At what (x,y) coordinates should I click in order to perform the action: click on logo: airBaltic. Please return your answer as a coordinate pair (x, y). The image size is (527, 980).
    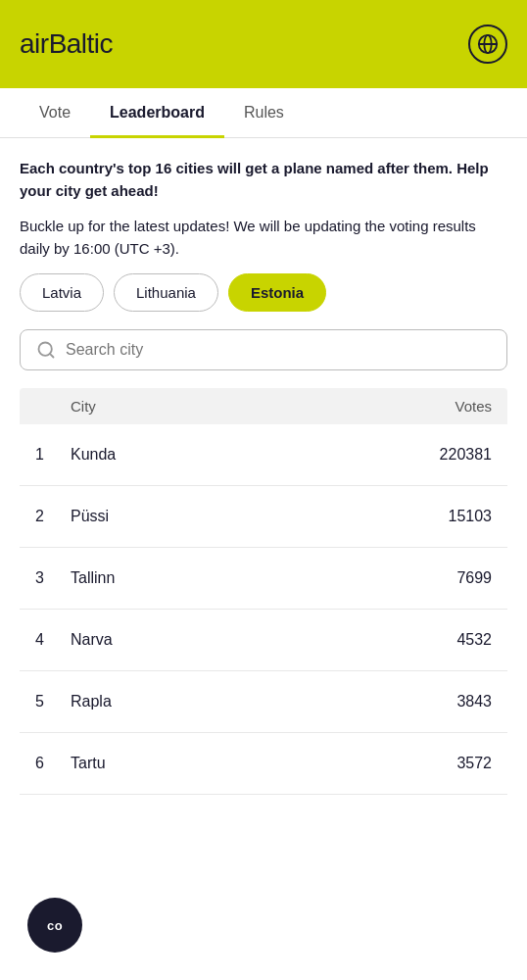
    Looking at the image, I should click on (67, 44).